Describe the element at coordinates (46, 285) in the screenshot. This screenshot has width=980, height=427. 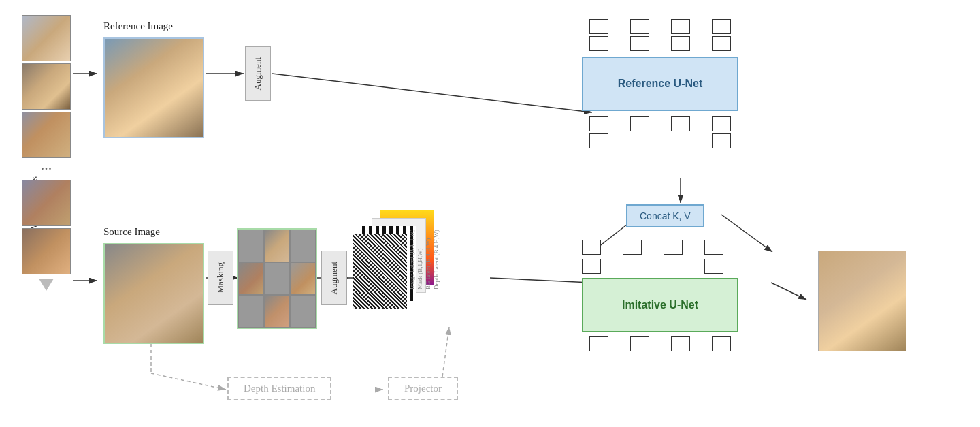
I see `down-arrow` at that location.